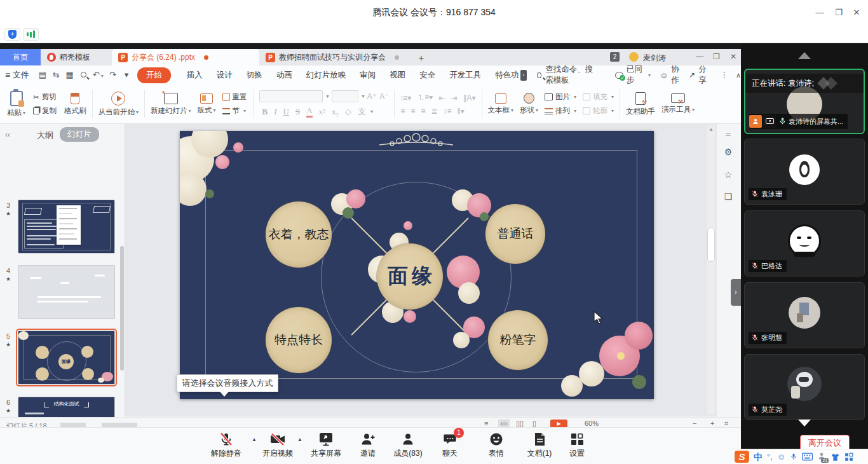 The width and height of the screenshot is (868, 464). Describe the element at coordinates (322, 112) in the screenshot. I see `superscript-button: x²` at that location.